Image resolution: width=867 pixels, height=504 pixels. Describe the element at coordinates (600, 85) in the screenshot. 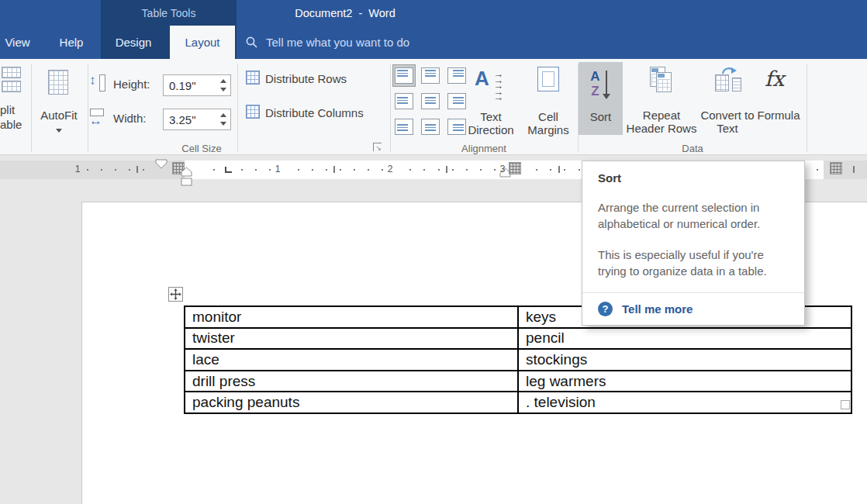

I see `sort-az-icon: A Z` at that location.